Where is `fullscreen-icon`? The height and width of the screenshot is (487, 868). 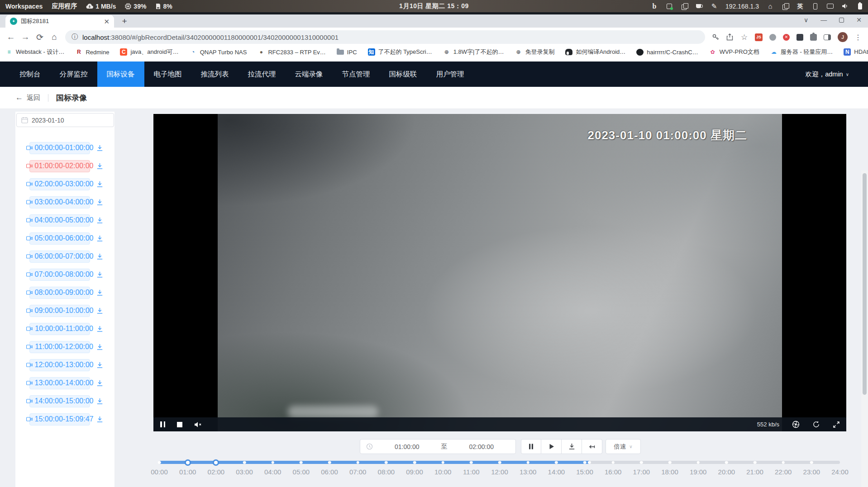 fullscreen-icon is located at coordinates (836, 425).